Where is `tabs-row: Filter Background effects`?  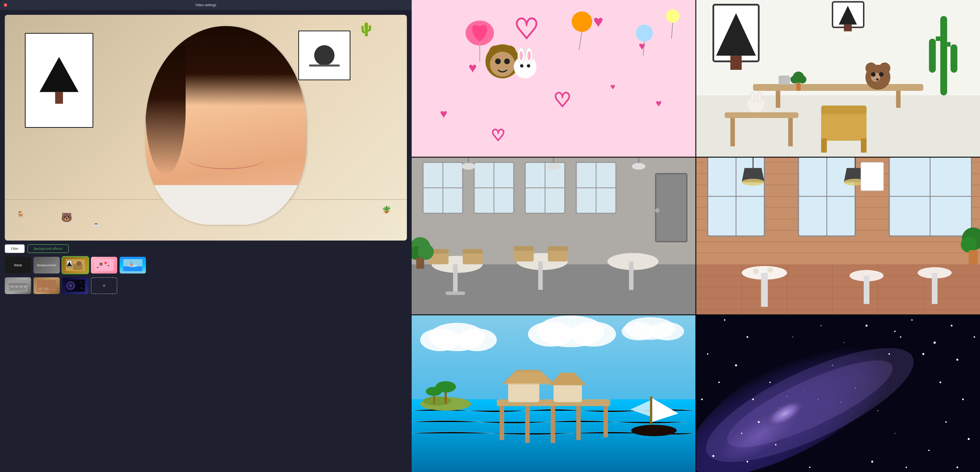 tabs-row: Filter Background effects is located at coordinates (206, 249).